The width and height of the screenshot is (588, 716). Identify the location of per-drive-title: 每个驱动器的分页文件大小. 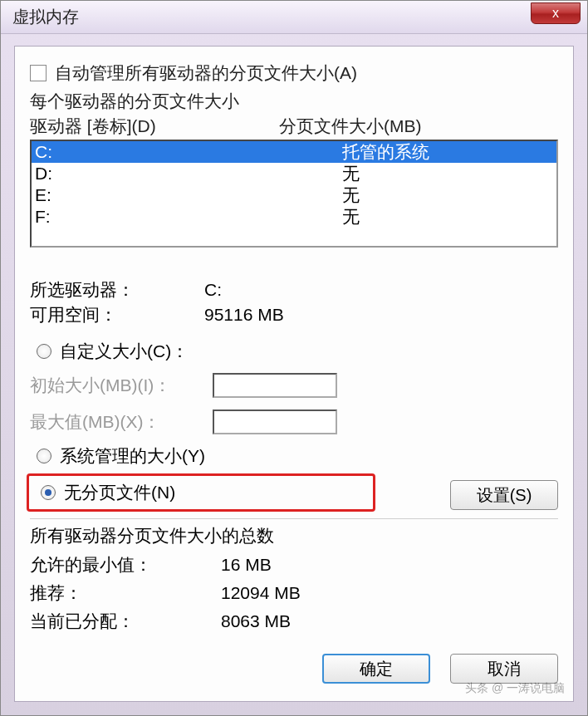
(294, 101).